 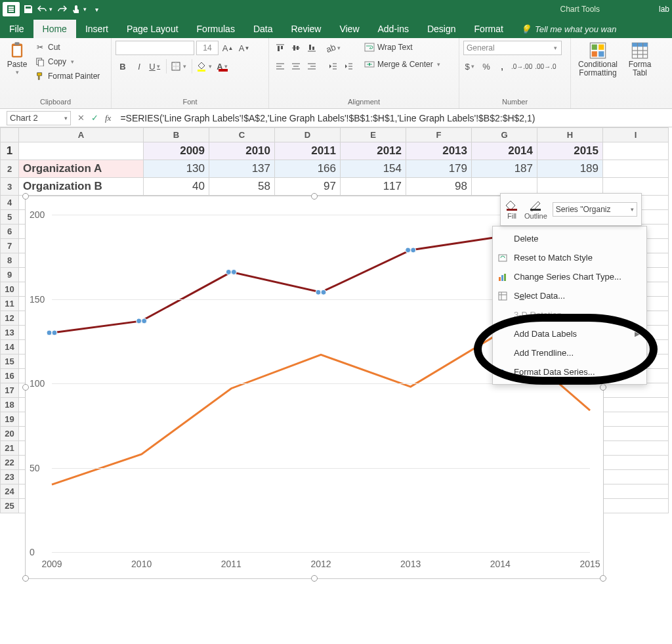 What do you see at coordinates (39, 118) in the screenshot?
I see `name-box: Chart 2▾` at bounding box center [39, 118].